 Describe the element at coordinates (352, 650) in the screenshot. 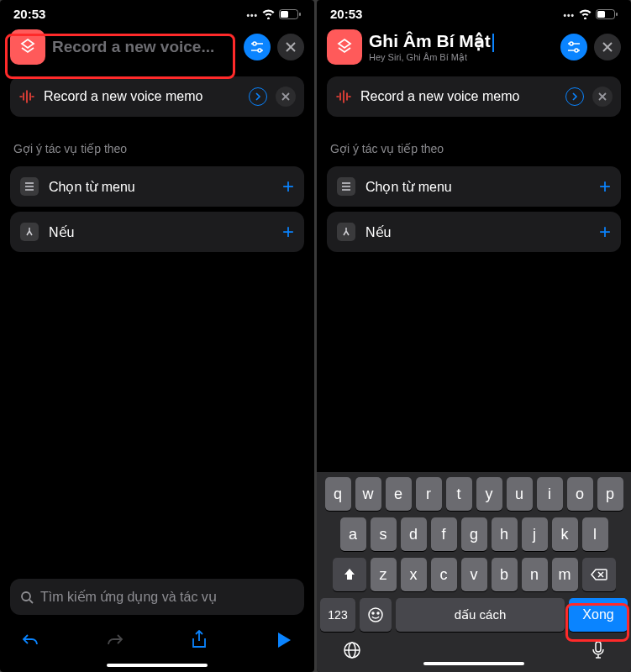

I see `globe-key` at that location.